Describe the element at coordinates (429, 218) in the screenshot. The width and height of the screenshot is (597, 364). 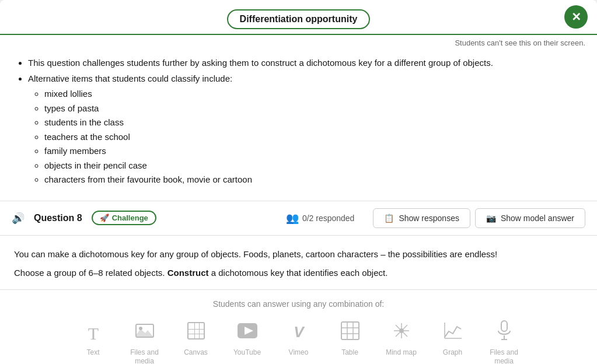
I see `show-responses-label: Show responses` at that location.